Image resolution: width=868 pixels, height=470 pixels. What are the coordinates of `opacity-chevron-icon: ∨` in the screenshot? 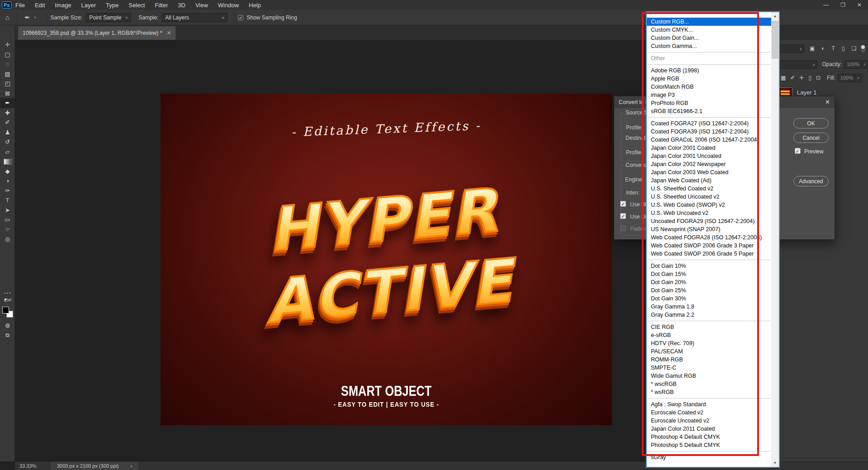 It's located at (865, 64).